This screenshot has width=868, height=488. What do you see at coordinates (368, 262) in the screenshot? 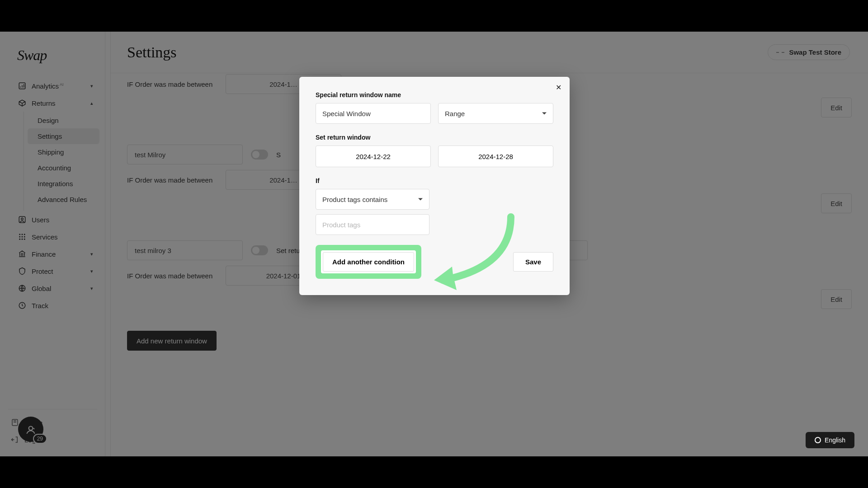
I see `add-condition-button: Add another condition` at bounding box center [368, 262].